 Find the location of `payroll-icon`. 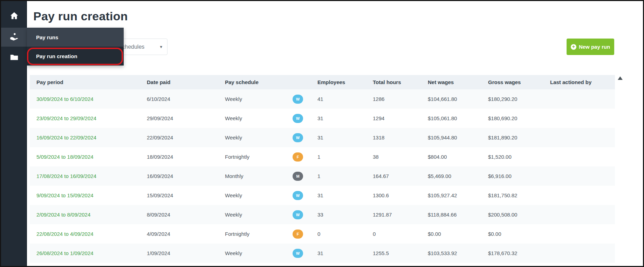

payroll-icon is located at coordinates (14, 37).